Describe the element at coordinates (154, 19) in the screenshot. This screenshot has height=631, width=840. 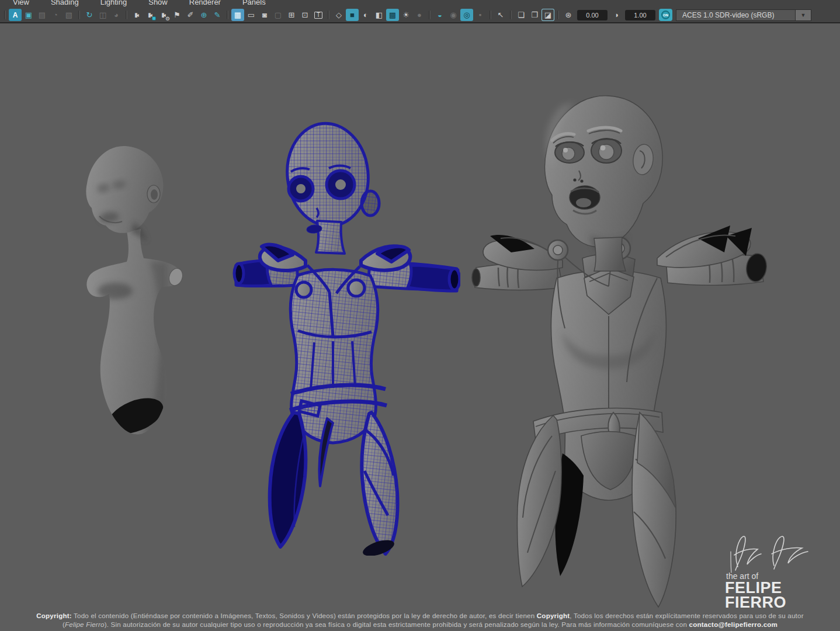
I see `lock-badge-icon` at that location.